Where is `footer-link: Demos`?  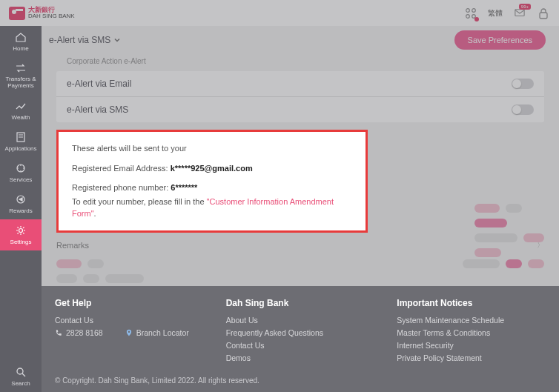 footer-link: Demos is located at coordinates (301, 358).